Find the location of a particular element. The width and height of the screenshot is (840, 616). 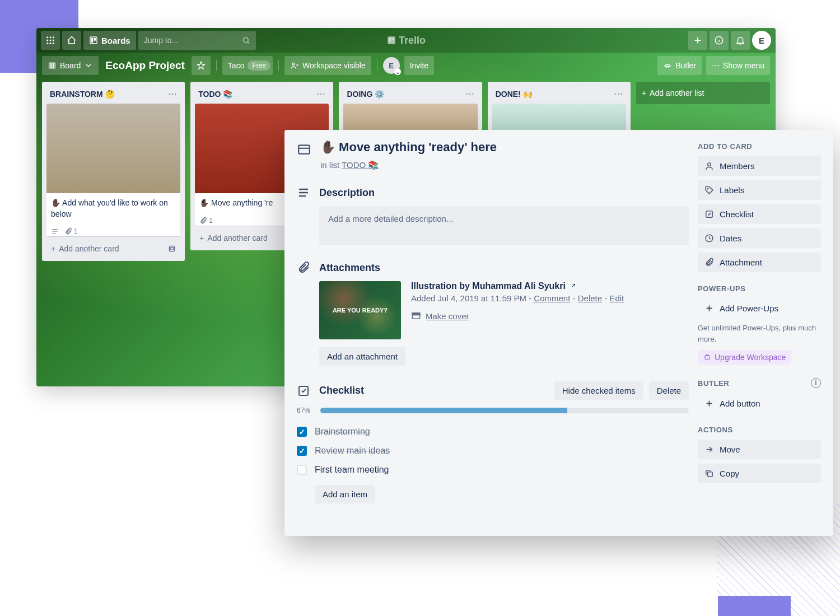

visibility-button: Workspace visible is located at coordinates (328, 66).